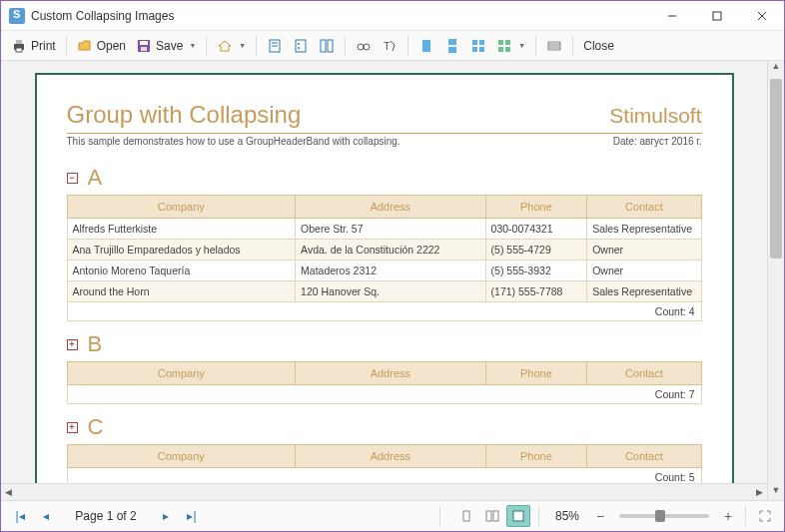 The image size is (785, 532). Describe the element at coordinates (776, 169) in the screenshot. I see `scroll-thumb` at that location.